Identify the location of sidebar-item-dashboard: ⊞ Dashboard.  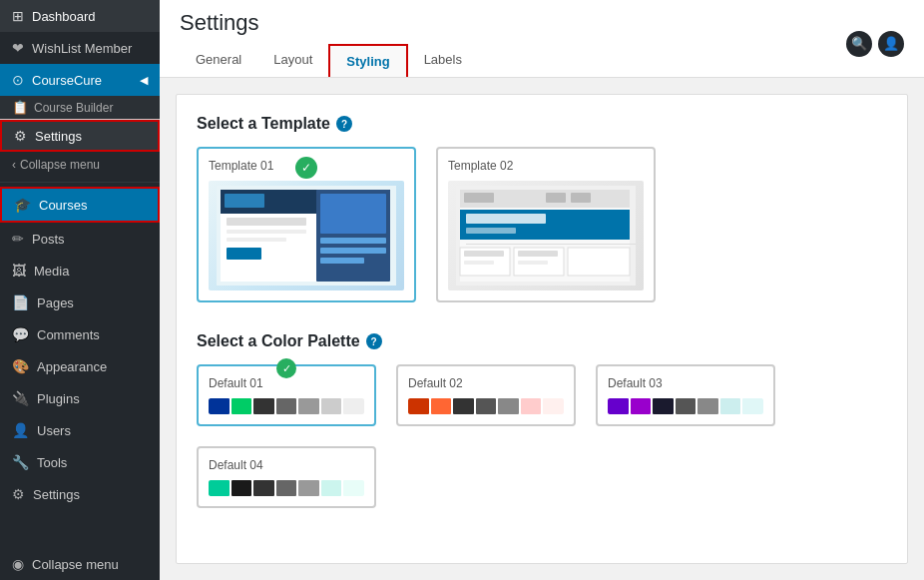
(80, 16).